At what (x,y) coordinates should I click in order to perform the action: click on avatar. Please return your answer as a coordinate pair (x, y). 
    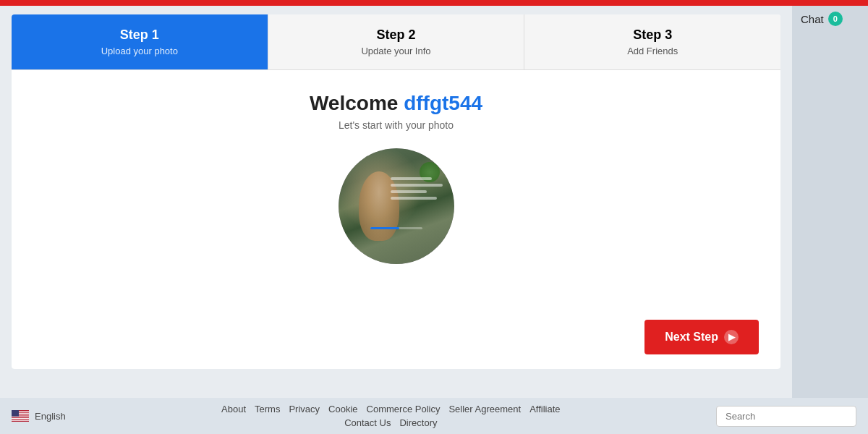
    Looking at the image, I should click on (396, 206).